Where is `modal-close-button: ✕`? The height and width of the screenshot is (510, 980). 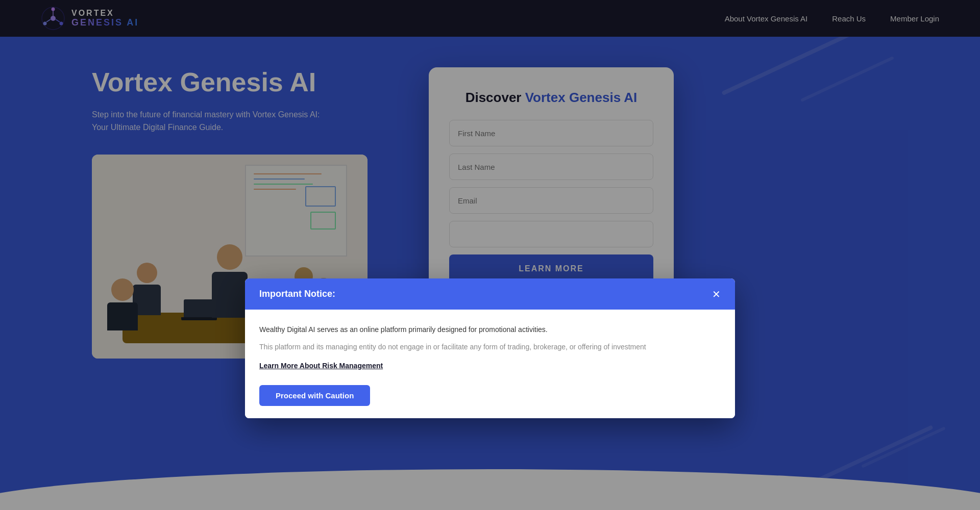 modal-close-button: ✕ is located at coordinates (717, 294).